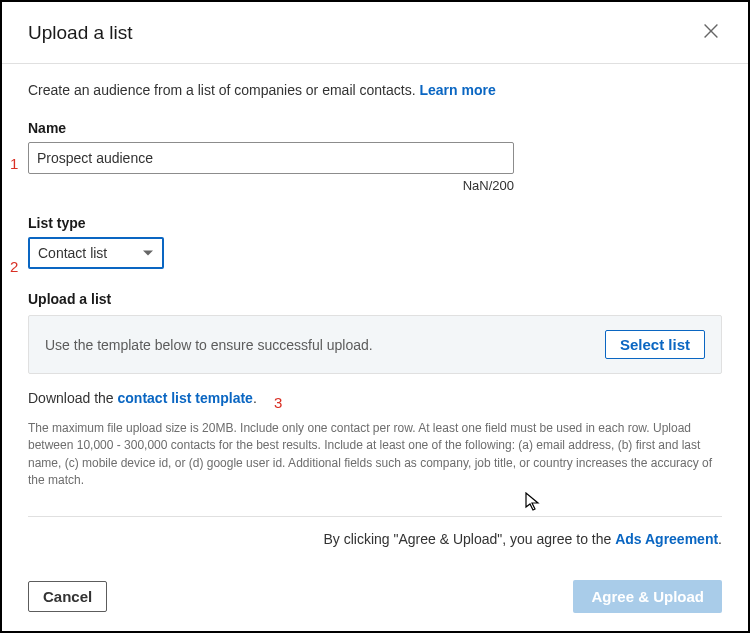 Image resolution: width=750 pixels, height=633 pixels. What do you see at coordinates (271, 186) in the screenshot?
I see `char-counter: NaN/200` at bounding box center [271, 186].